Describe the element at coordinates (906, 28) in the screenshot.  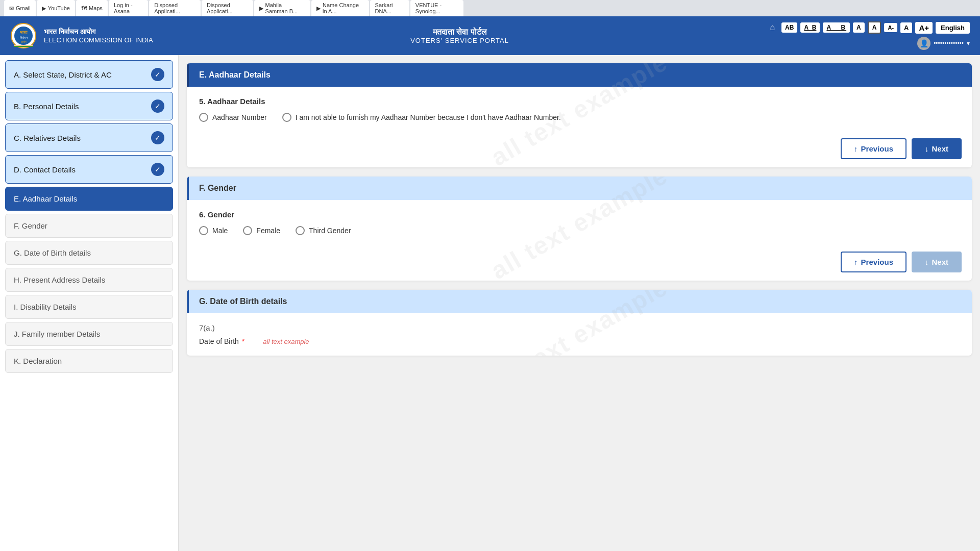
I see `font-normal-button: A` at that location.